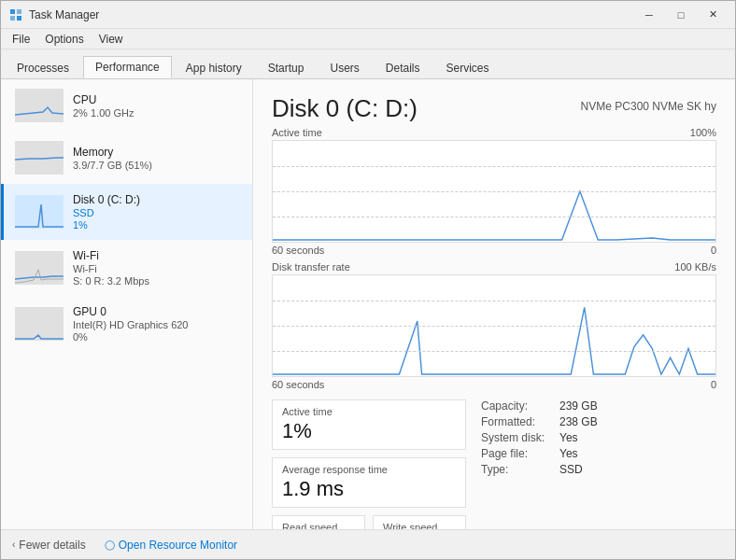 This screenshot has height=560, width=736. Describe the element at coordinates (513, 454) in the screenshot. I see `page-file-label: Page file:` at that location.